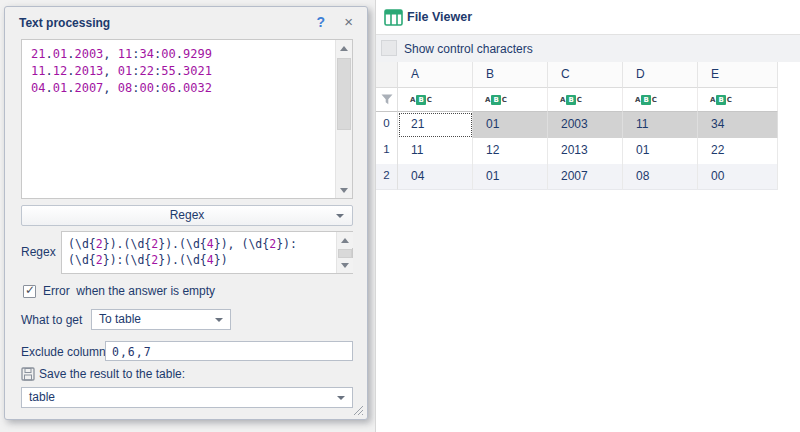 This screenshot has height=432, width=800. What do you see at coordinates (394, 18) in the screenshot?
I see `table-icon` at bounding box center [394, 18].